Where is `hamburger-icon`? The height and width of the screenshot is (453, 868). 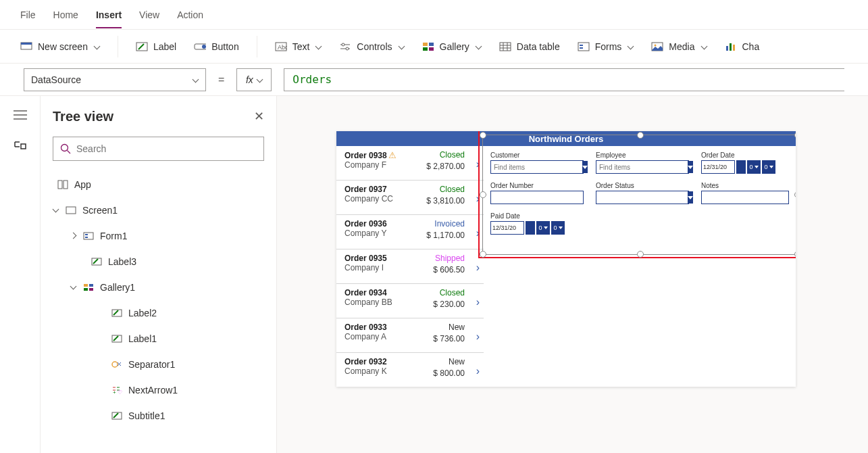
hamburger-icon is located at coordinates (20, 115).